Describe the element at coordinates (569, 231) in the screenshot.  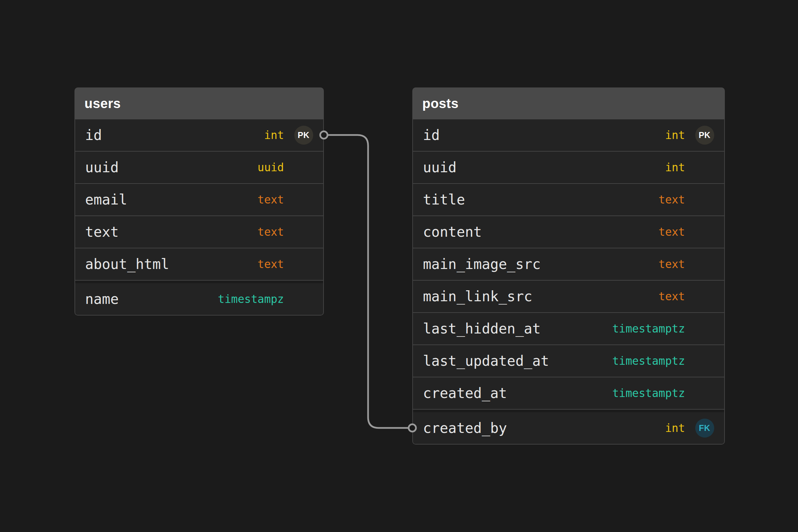
I see `field-row-posts-content: content text` at that location.